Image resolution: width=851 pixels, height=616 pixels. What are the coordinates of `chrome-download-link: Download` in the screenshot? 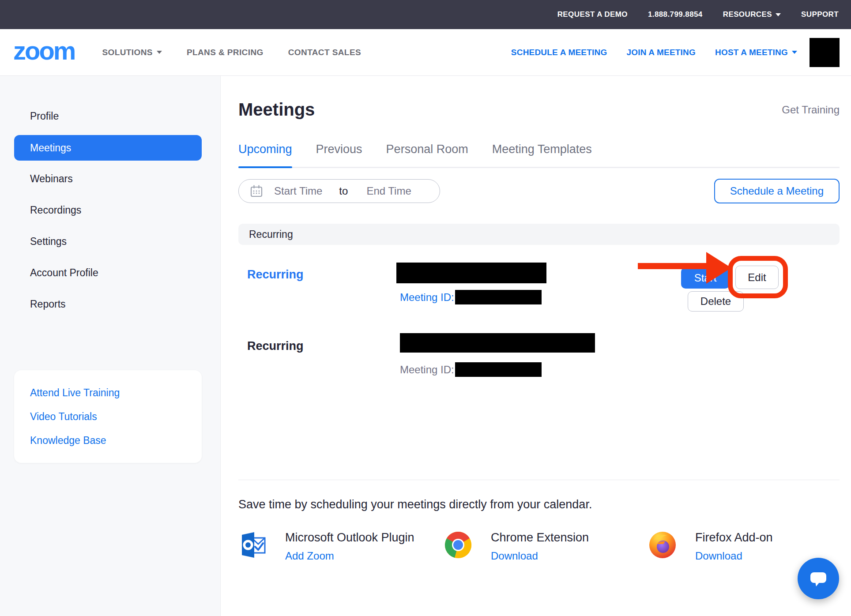 It's located at (540, 556).